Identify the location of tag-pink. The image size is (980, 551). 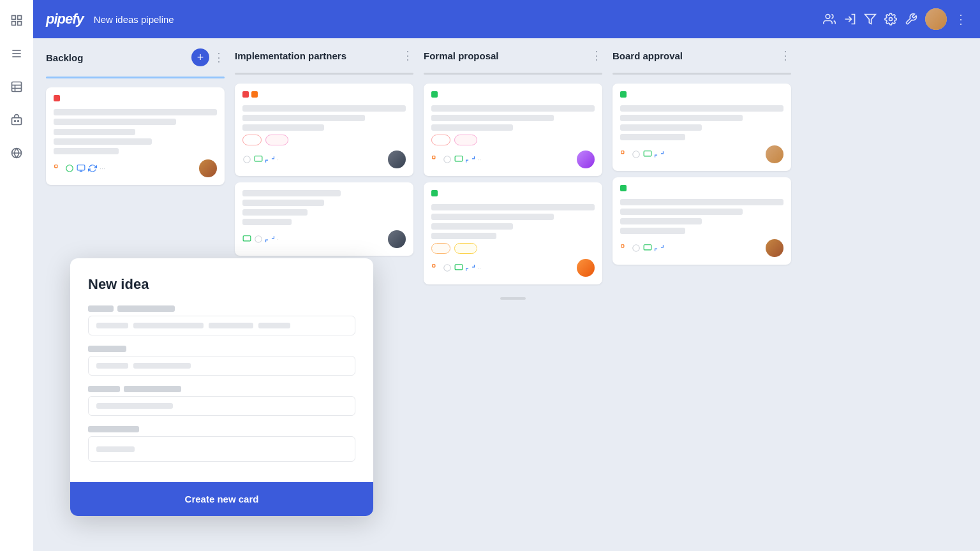
(466, 140).